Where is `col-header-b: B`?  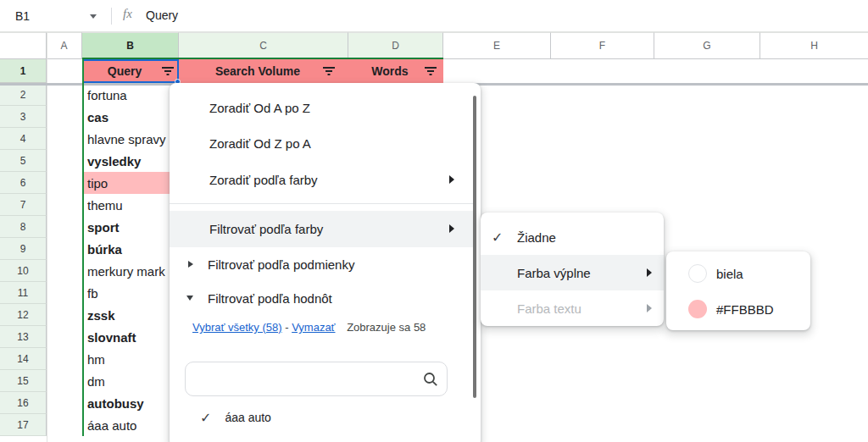 col-header-b: B is located at coordinates (131, 46).